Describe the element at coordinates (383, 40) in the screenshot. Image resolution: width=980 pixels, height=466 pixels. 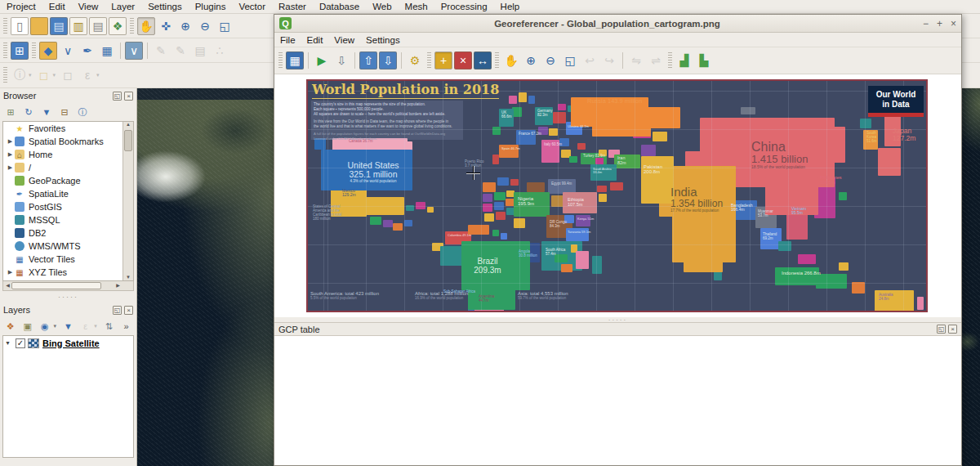
I see `menu-settings: Settings` at that location.